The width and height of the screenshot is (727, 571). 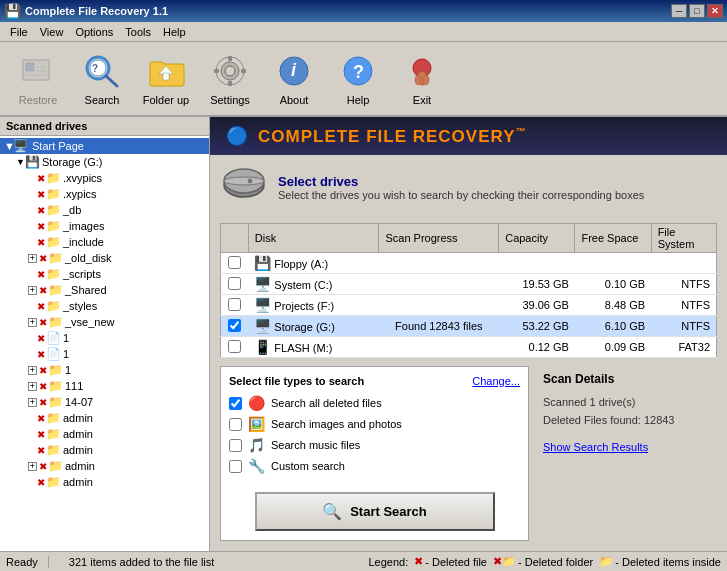 What do you see at coordinates (32, 162) in the screenshot?
I see `storage-g-icon: 💾` at bounding box center [32, 162].